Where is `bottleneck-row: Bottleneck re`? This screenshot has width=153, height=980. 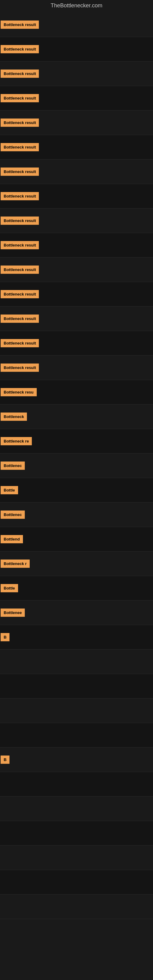
bottleneck-row: Bottleneck re is located at coordinates (76, 441).